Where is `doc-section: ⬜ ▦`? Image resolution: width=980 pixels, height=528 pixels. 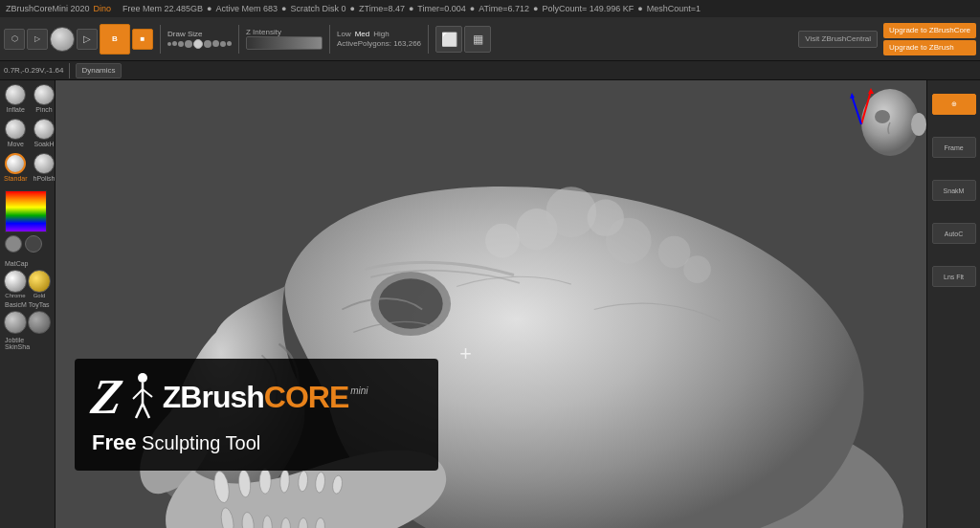
doc-section: ⬜ ▦ is located at coordinates (463, 39).